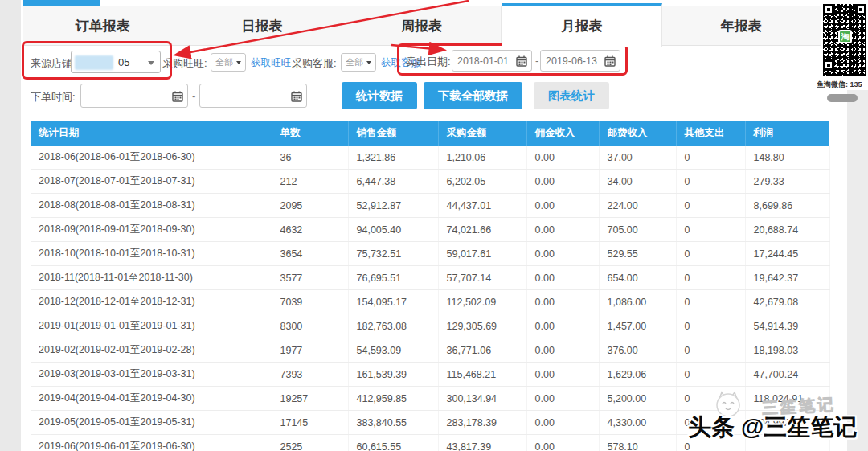 This screenshot has width=868, height=451. Describe the element at coordinates (845, 37) in the screenshot. I see `qr-center-logo: 淘` at that location.